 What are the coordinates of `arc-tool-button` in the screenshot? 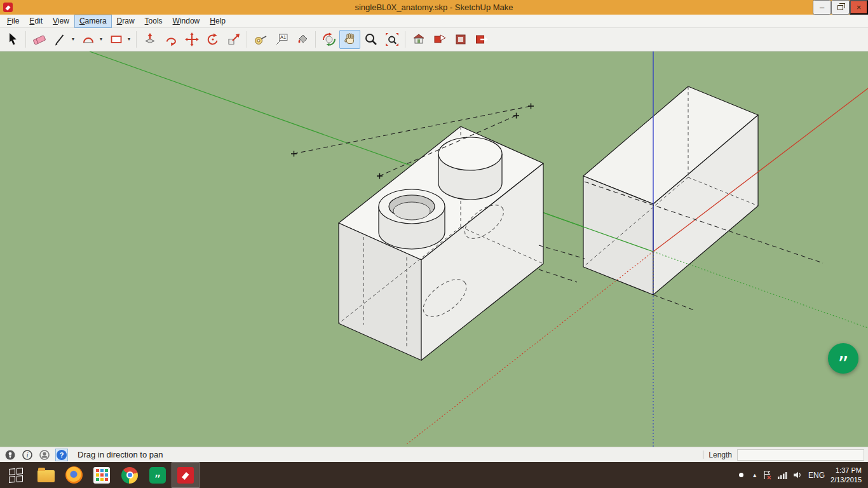 It's located at (88, 39).